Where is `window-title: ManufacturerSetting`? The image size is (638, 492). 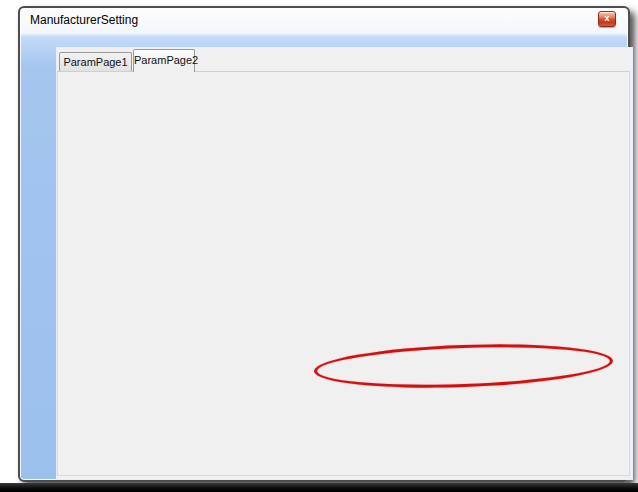
window-title: ManufacturerSetting is located at coordinates (84, 20).